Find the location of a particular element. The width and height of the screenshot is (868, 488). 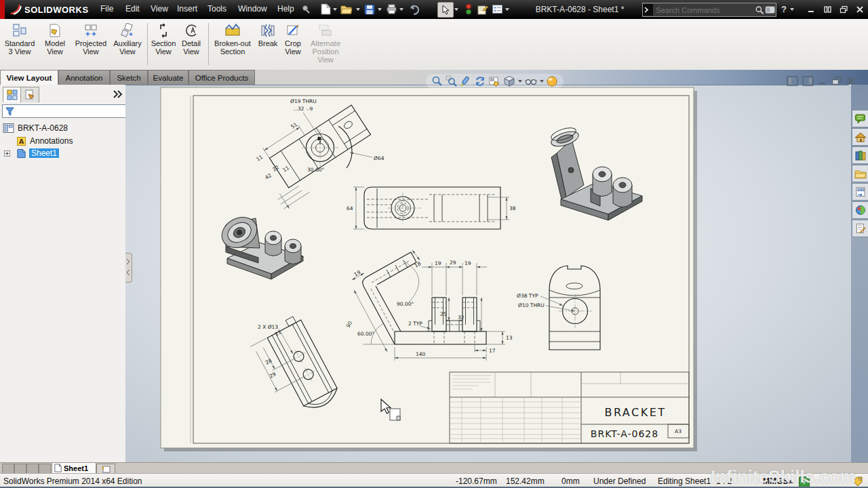

alternate-position-view-button: Alternate Position View is located at coordinates (326, 44).